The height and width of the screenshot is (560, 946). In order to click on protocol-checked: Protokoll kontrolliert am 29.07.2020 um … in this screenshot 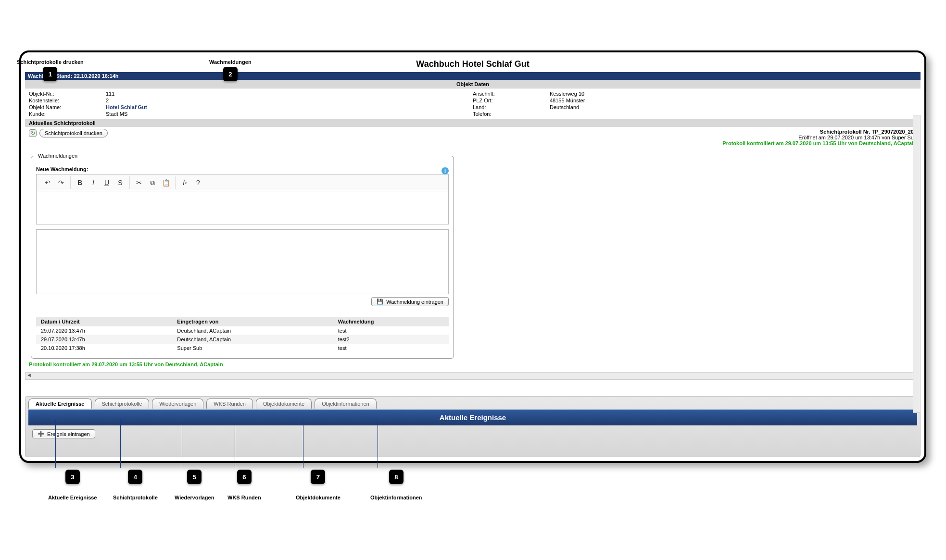, I will do `click(820, 143)`.